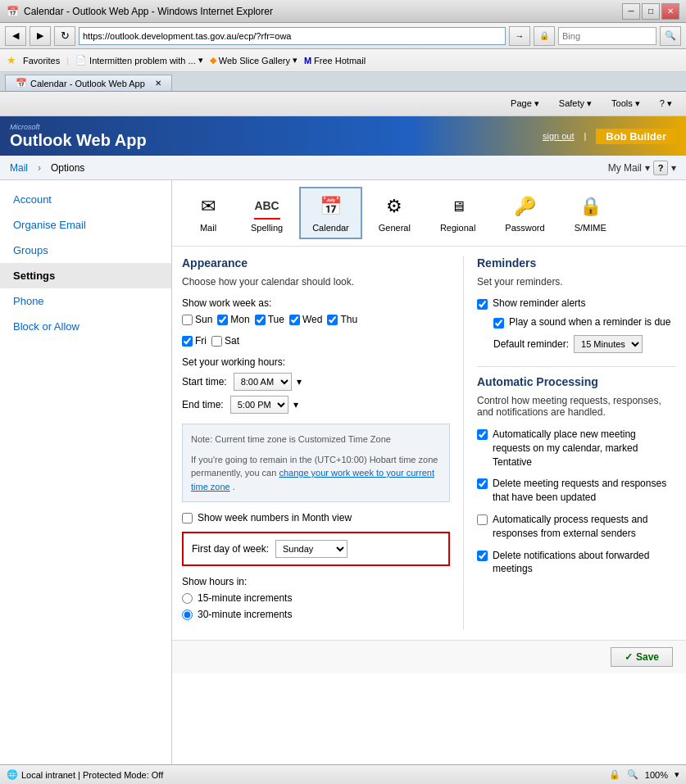 The image size is (686, 784). I want to click on day-mon-checkbox, so click(223, 319).